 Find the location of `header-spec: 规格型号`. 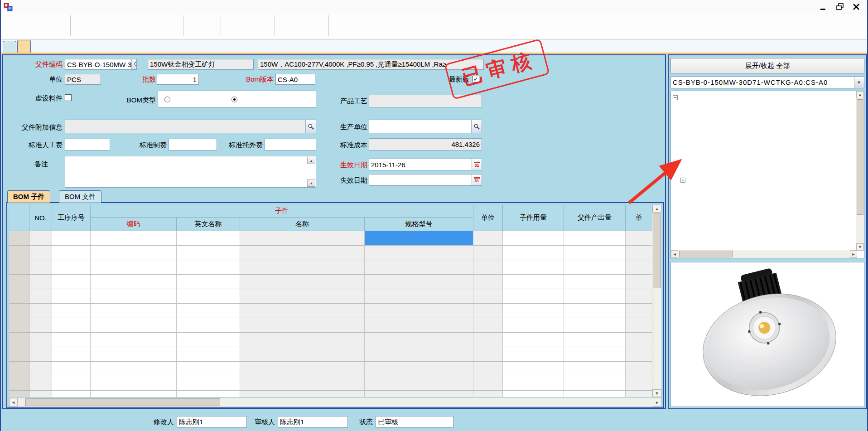

header-spec: 规格型号 is located at coordinates (419, 224).